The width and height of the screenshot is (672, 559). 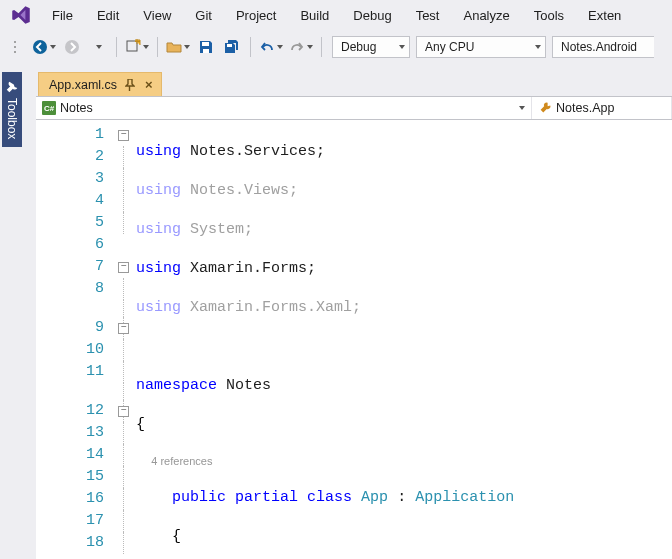 What do you see at coordinates (204, 16) in the screenshot?
I see `menu-git: Git` at bounding box center [204, 16].